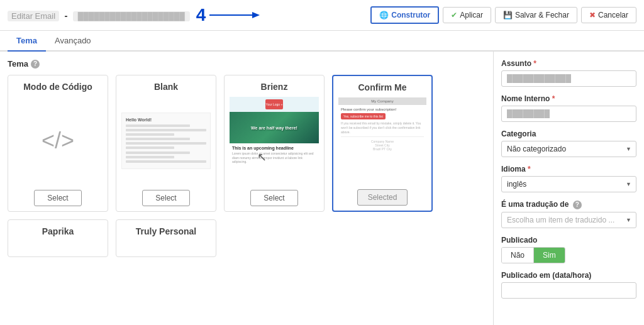 The height and width of the screenshot is (325, 644). Describe the element at coordinates (166, 198) in the screenshot. I see `select-button-blank: Select` at that location.